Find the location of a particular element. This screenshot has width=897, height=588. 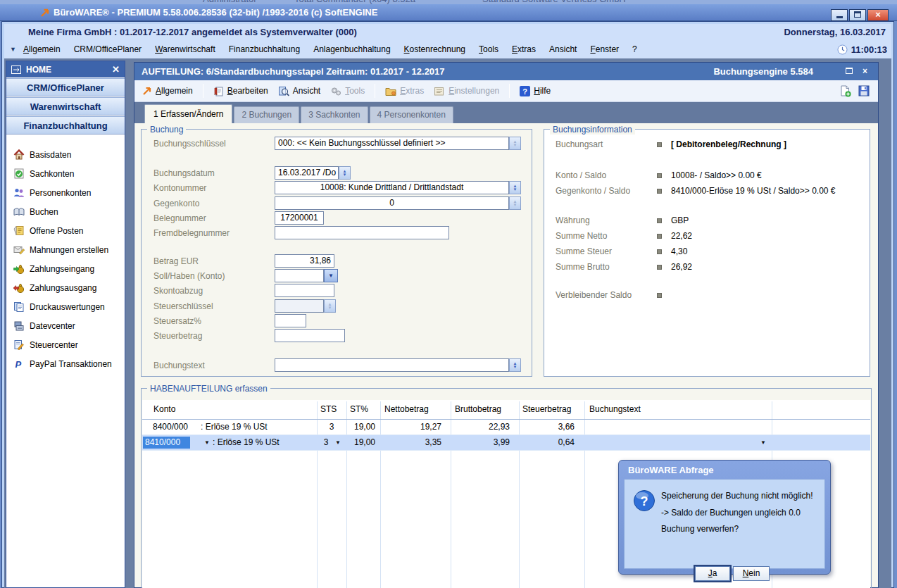

sidebar-item-steuercenter: Steuercenter is located at coordinates (65, 345).